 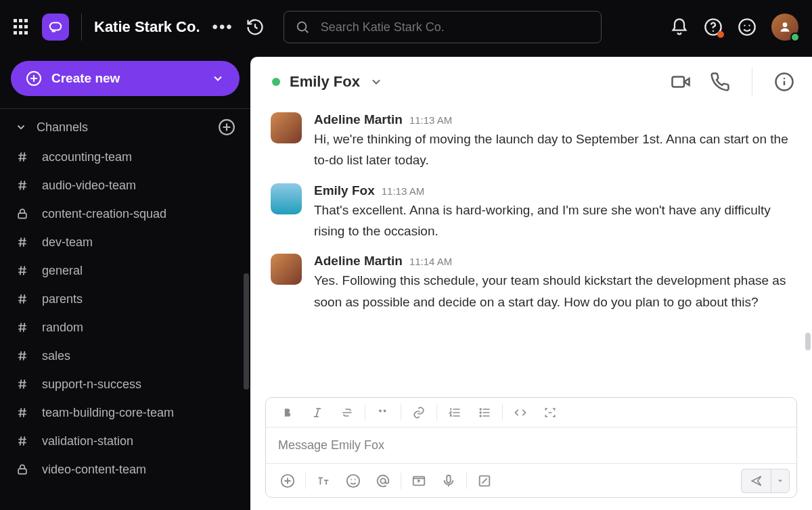 What do you see at coordinates (122, 242) in the screenshot?
I see `channel-item: dev-team` at bounding box center [122, 242].